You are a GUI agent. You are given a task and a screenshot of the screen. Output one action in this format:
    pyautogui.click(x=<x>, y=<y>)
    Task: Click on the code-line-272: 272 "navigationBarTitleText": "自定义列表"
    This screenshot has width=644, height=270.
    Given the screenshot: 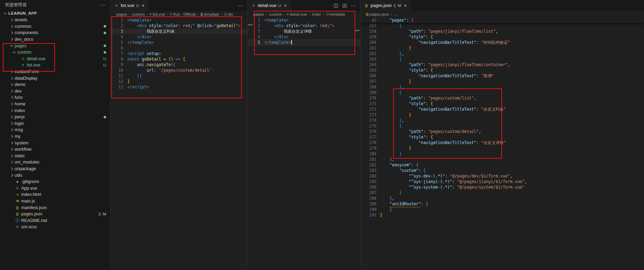 What is the action you would take?
    pyautogui.click(x=502, y=109)
    